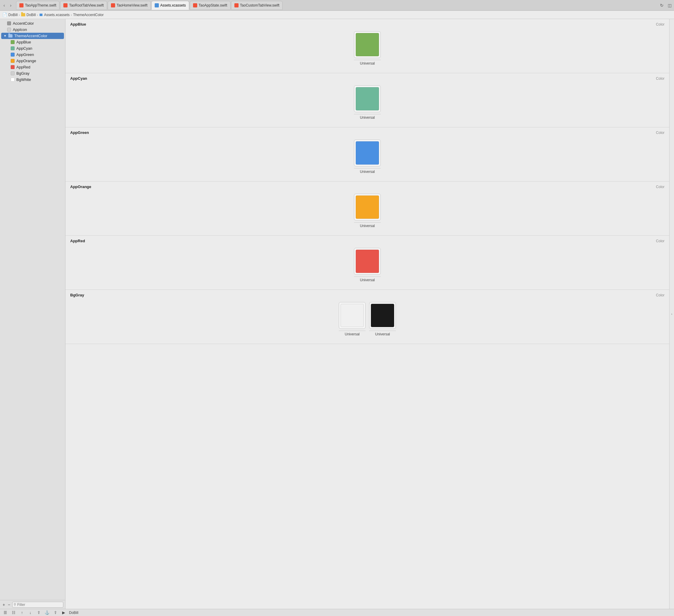 The image size is (674, 616). Describe the element at coordinates (367, 49) in the screenshot. I see `color-slot-appblue-Universal: Universal` at that location.